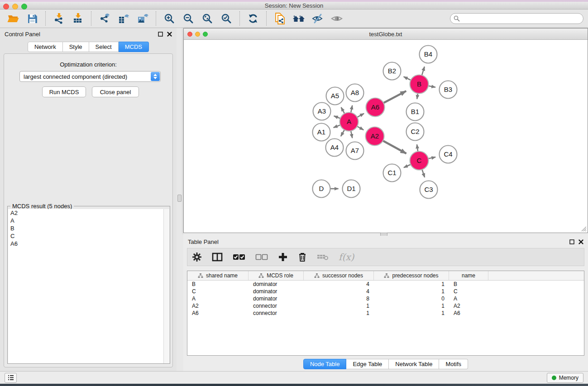  Describe the element at coordinates (321, 189) in the screenshot. I see `graph-node-D: D` at that location.